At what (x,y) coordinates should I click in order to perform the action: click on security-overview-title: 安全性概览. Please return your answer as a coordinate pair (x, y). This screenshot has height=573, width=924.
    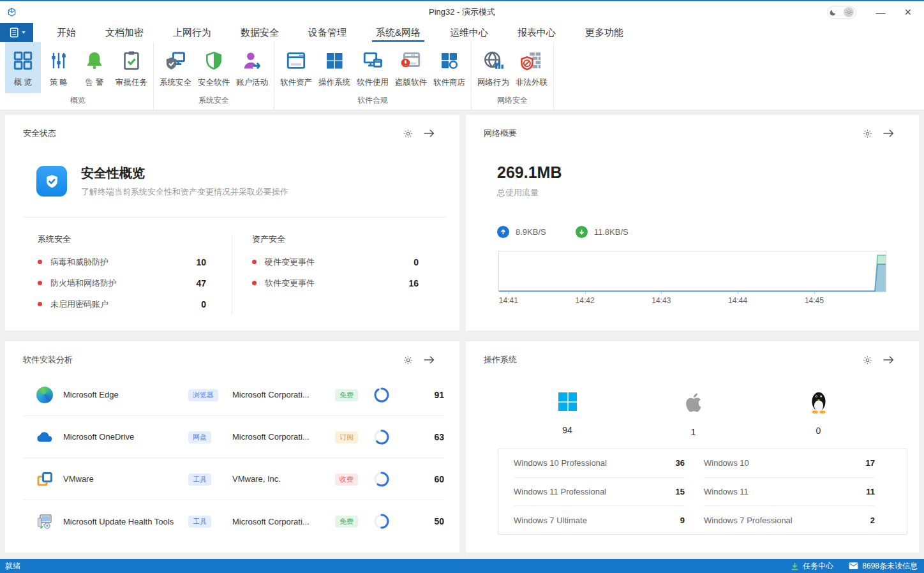
    Looking at the image, I should click on (185, 174).